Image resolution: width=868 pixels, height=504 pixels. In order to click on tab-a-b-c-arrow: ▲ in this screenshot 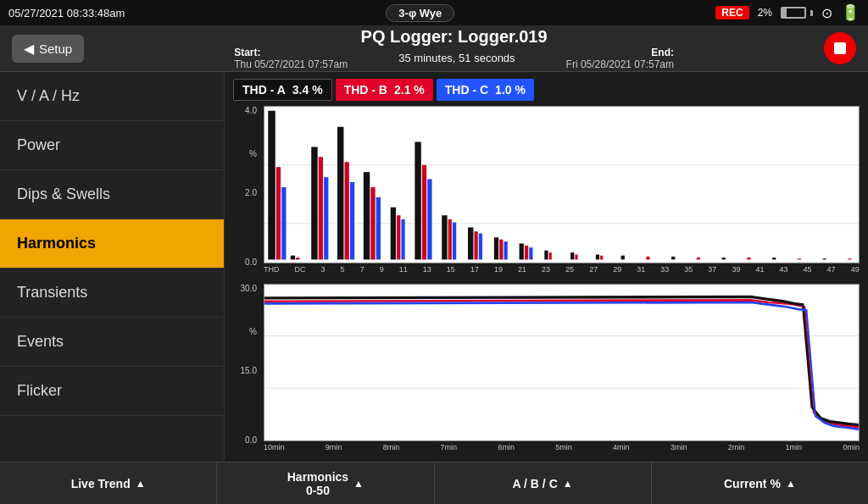, I will do `click(568, 484)`.